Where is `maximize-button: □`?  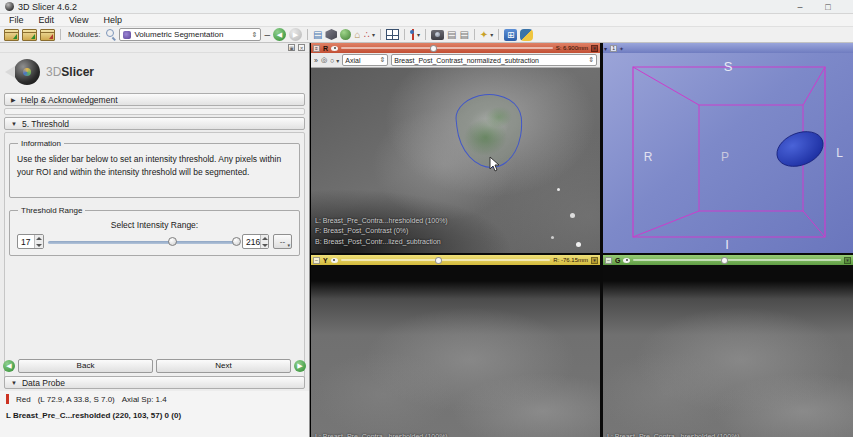
maximize-button: □ is located at coordinates (828, 7).